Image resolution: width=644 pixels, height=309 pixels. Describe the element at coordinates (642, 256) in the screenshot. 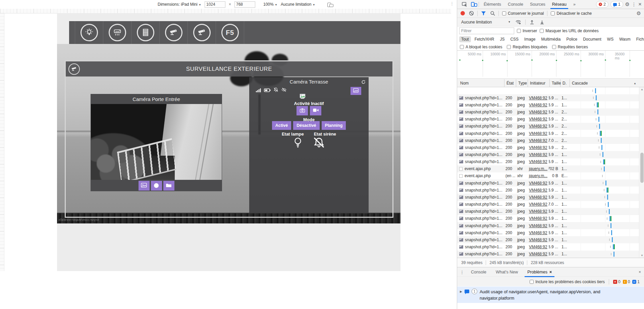

I see `scroll-down-icon: ▼` at that location.